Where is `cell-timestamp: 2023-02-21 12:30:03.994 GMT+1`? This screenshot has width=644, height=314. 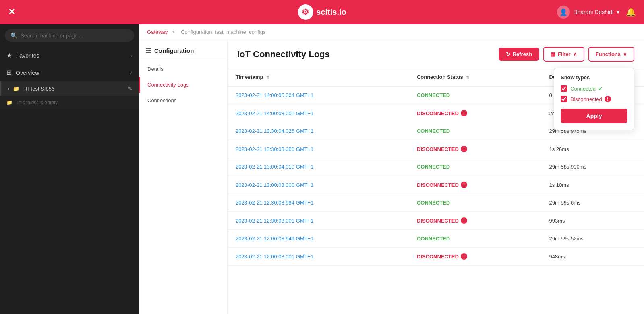
cell-timestamp: 2023-02-21 12:30:03.994 GMT+1 is located at coordinates (318, 203).